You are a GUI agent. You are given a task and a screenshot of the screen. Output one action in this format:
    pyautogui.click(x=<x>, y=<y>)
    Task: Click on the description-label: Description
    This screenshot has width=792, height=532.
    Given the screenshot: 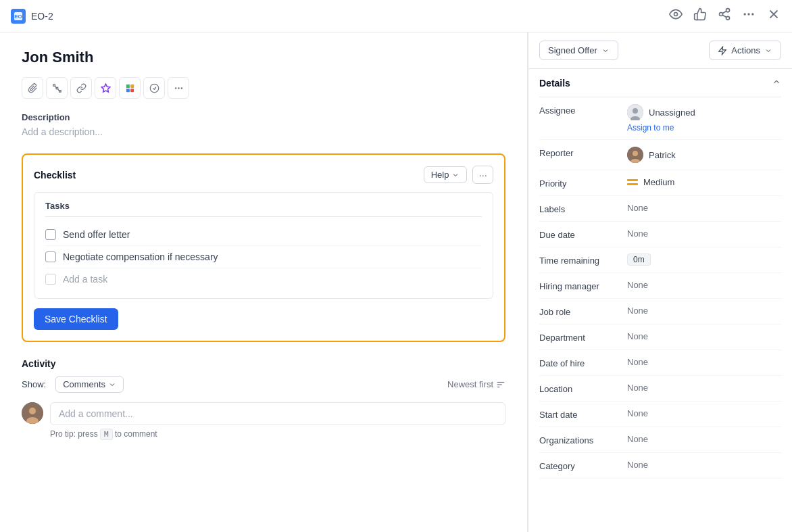 What is the action you would take?
    pyautogui.click(x=264, y=118)
    